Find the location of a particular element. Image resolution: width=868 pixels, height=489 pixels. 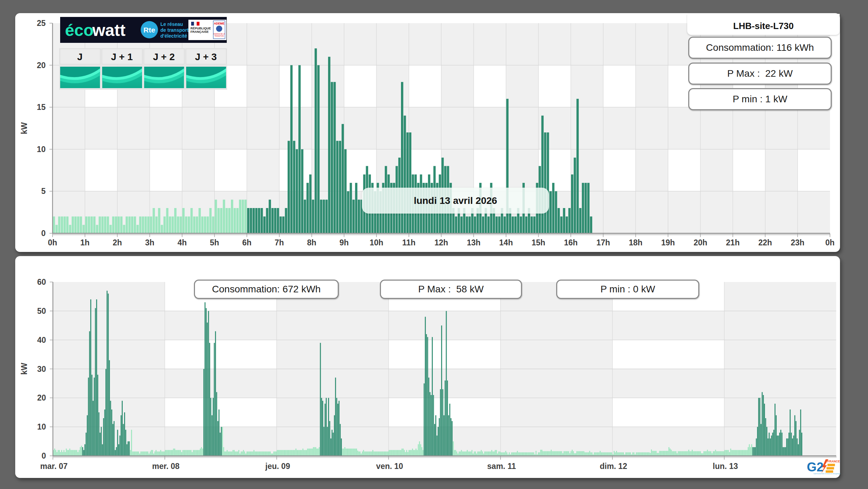

svg-text: 16h is located at coordinates (571, 243).